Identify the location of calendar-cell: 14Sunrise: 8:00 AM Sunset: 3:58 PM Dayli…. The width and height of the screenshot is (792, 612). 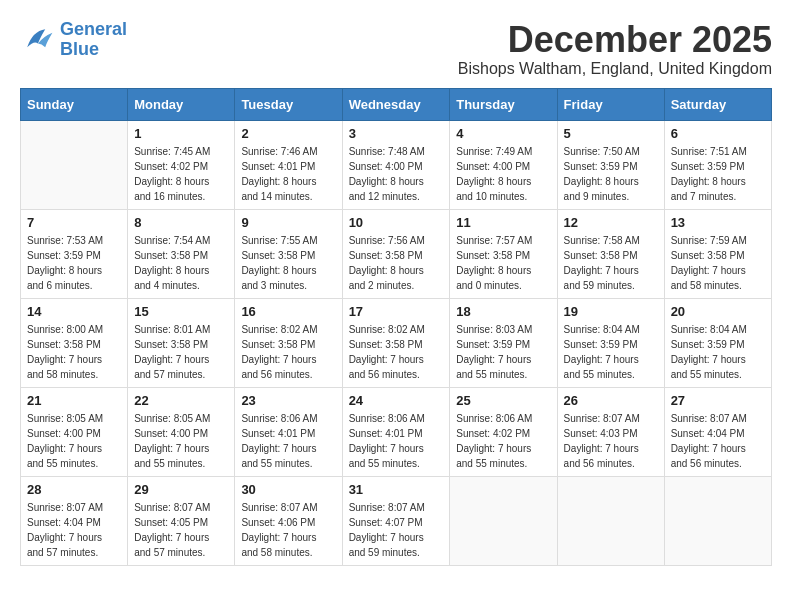
(74, 342).